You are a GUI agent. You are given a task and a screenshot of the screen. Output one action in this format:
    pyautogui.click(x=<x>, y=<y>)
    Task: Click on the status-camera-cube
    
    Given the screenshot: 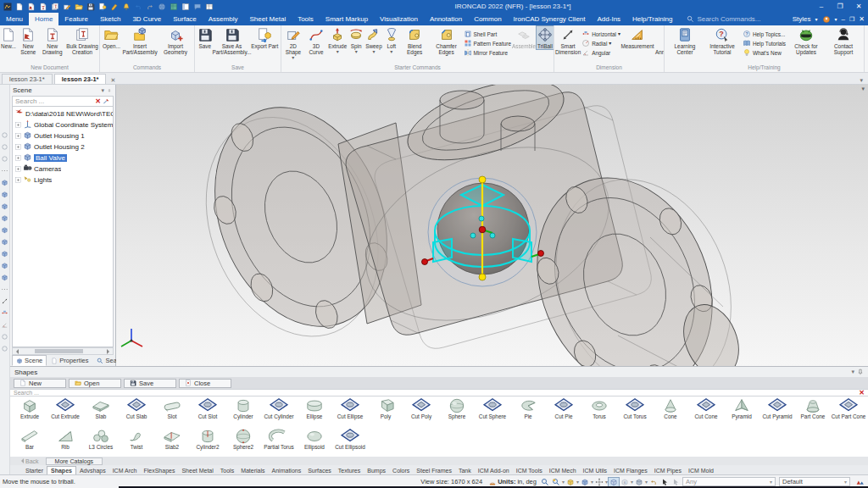 What is the action you would take?
    pyautogui.click(x=639, y=482)
    